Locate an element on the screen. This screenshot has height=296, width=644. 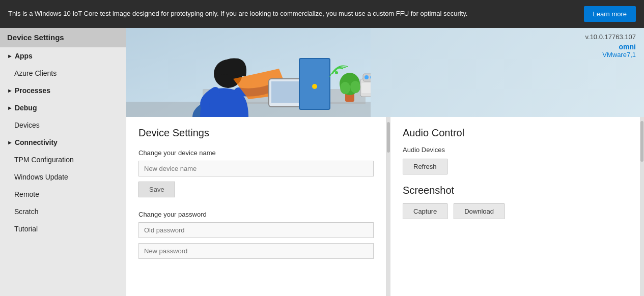
screenshot-section: Screenshot Capture Download is located at coordinates (515, 206).